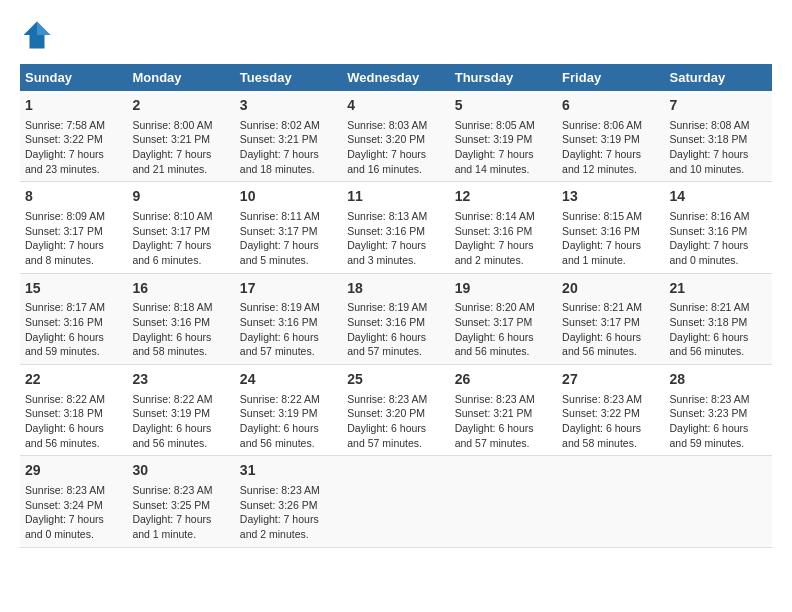  Describe the element at coordinates (36, 37) in the screenshot. I see `logo` at that location.